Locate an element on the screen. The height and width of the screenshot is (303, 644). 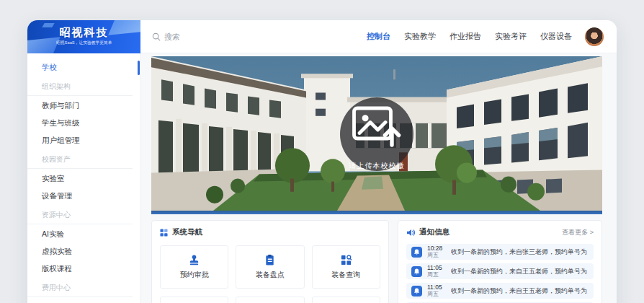
sidebar-section-campus-assets: 校园资产 is located at coordinates (80, 162).